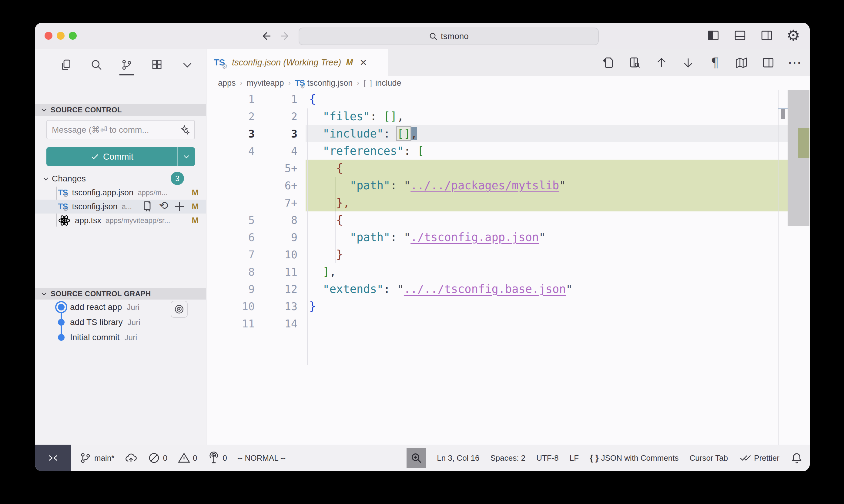  What do you see at coordinates (574, 458) in the screenshot?
I see `status-item-lf: LF` at bounding box center [574, 458].